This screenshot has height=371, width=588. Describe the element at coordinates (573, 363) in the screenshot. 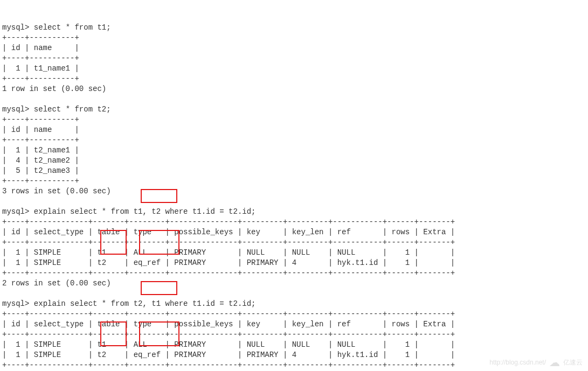

I see `watermark-brand: 亿速云` at that location.